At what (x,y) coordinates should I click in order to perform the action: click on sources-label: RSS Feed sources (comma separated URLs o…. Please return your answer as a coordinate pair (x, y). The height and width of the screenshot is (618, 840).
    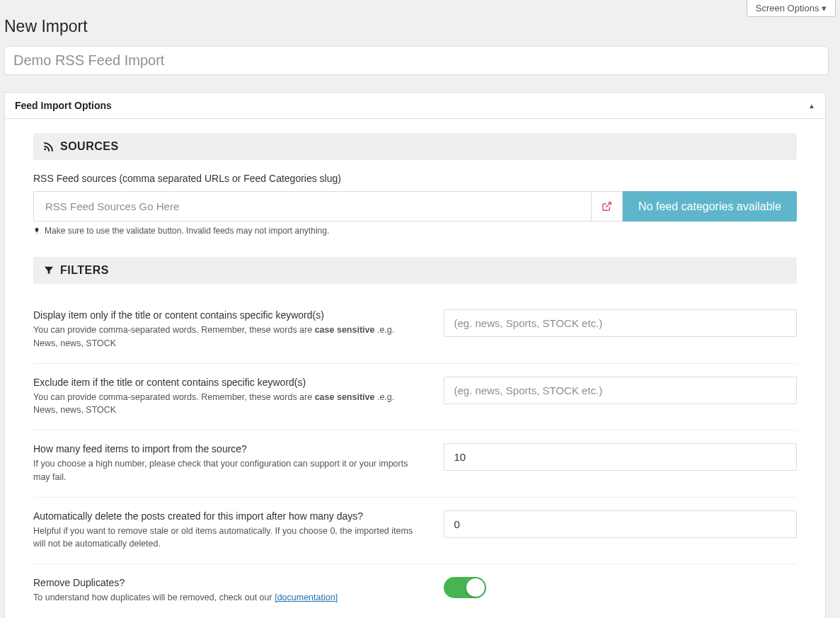
    Looking at the image, I should click on (415, 178).